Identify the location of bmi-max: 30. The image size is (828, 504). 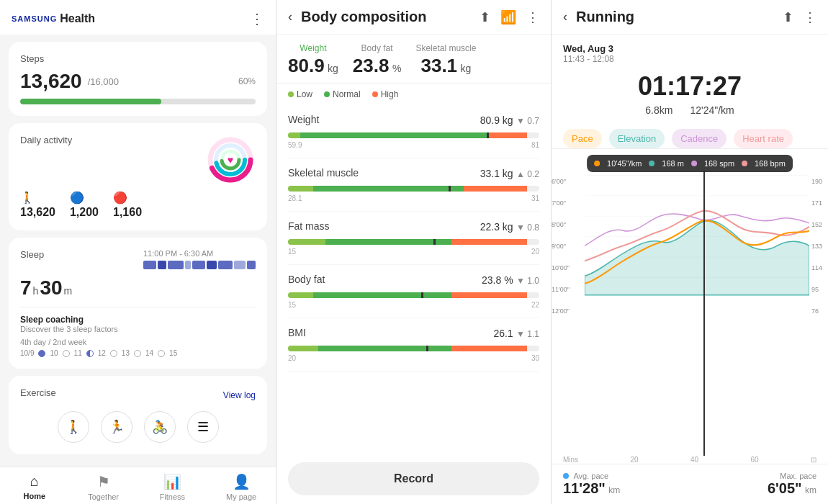
(536, 359).